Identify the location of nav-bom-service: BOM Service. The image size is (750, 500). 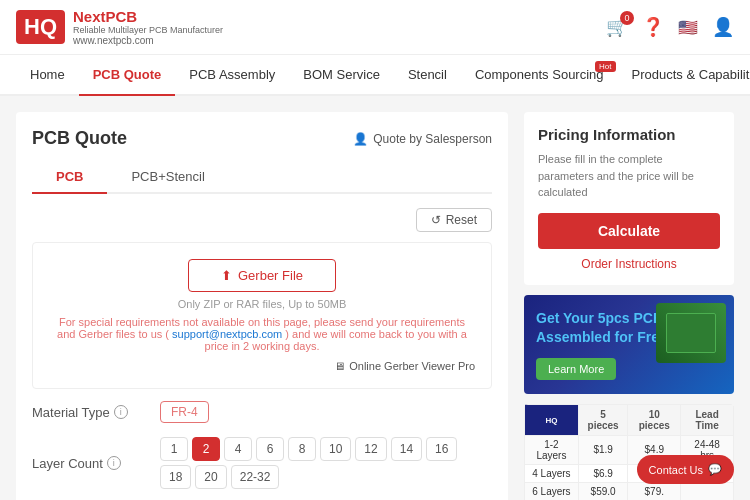
(342, 74).